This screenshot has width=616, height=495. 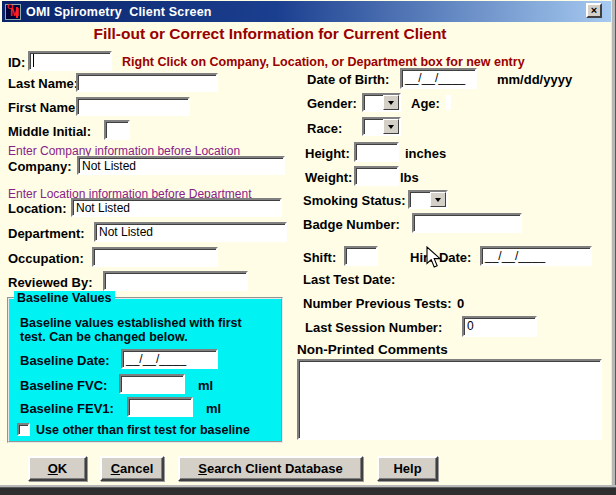 What do you see at coordinates (374, 328) in the screenshot?
I see `last-session-label: Last Session Number:` at bounding box center [374, 328].